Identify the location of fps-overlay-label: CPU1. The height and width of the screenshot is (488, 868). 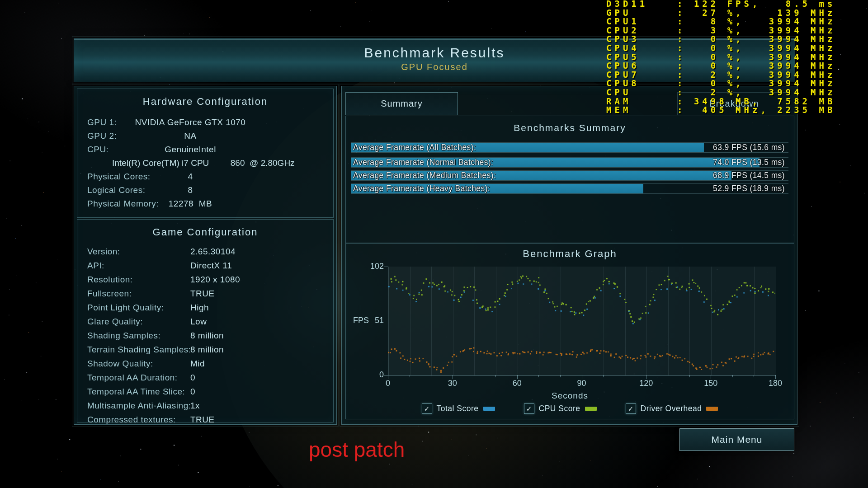
(642, 22).